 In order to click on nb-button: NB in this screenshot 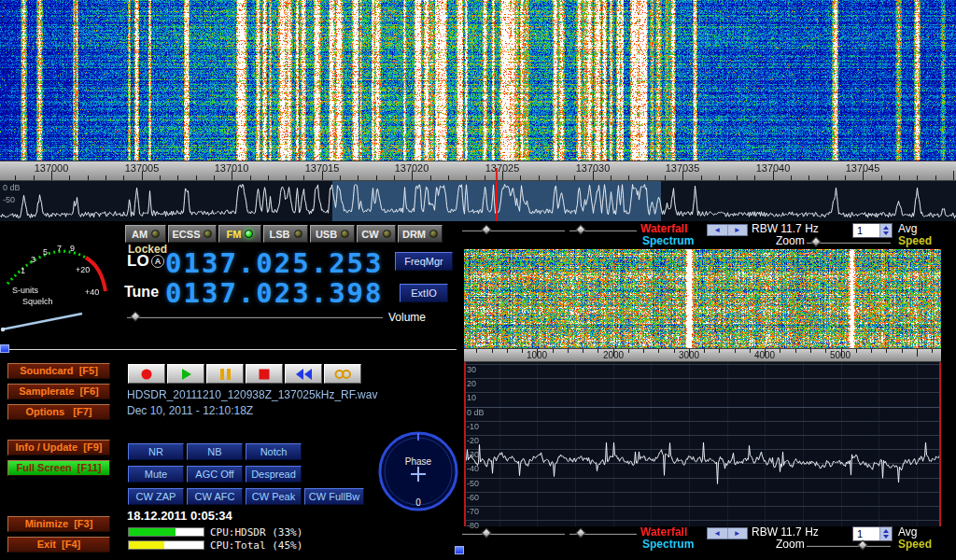, I will do `click(215, 452)`.